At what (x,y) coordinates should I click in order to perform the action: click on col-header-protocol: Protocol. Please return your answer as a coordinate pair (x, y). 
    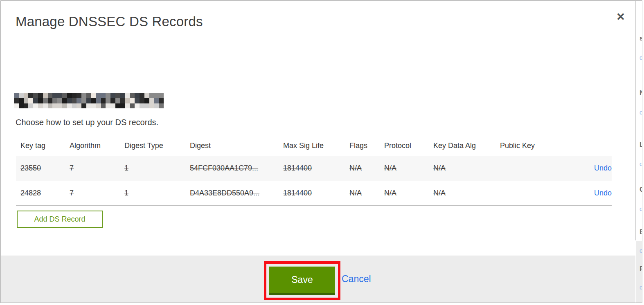
    Looking at the image, I should click on (409, 146).